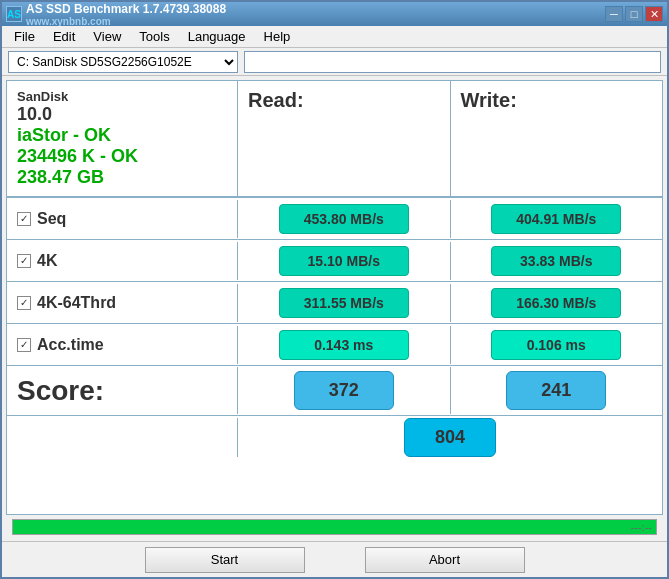 Image resolution: width=669 pixels, height=579 pixels. What do you see at coordinates (334, 344) in the screenshot?
I see `bench-row-acctime: ✓ Acc.time 0.143 ms 0.106 ms` at bounding box center [334, 344].